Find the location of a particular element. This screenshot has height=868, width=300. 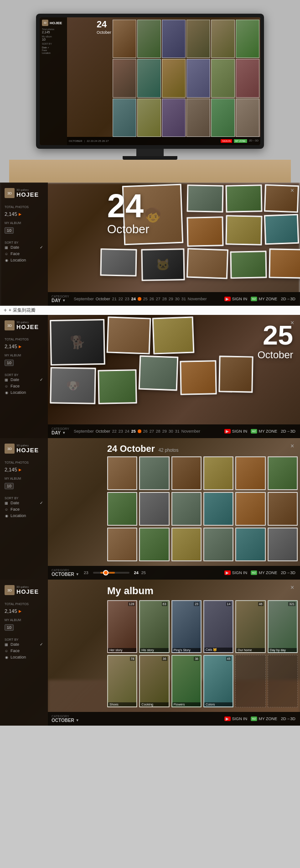

panel5-sort-date: ▦ Date ✓ is located at coordinates (24, 644).